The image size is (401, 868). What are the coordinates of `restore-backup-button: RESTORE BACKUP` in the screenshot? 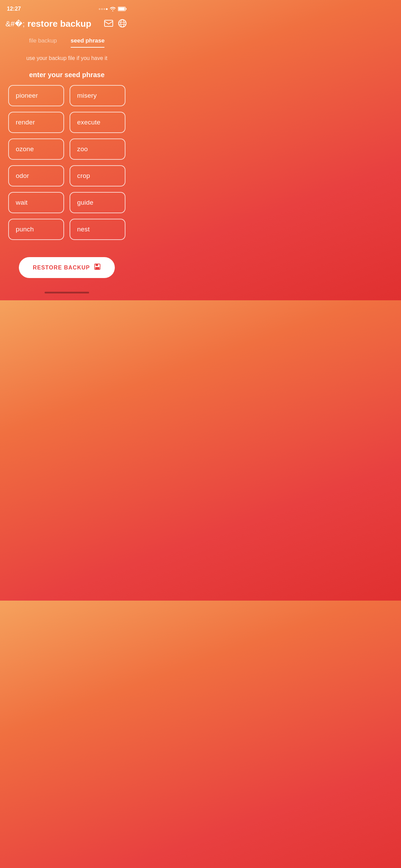 It's located at (67, 267).